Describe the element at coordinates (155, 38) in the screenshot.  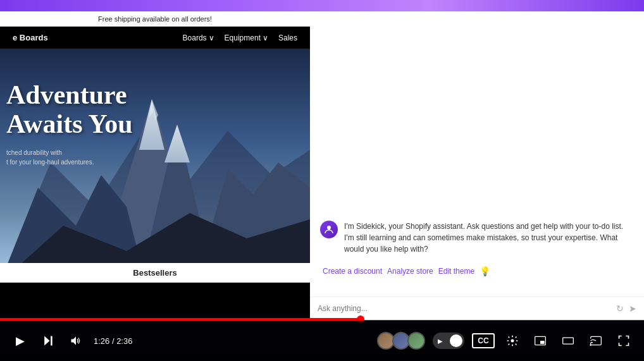
I see `site-nav: e Boards Boards ∨ Equipment ∨ Sales` at that location.